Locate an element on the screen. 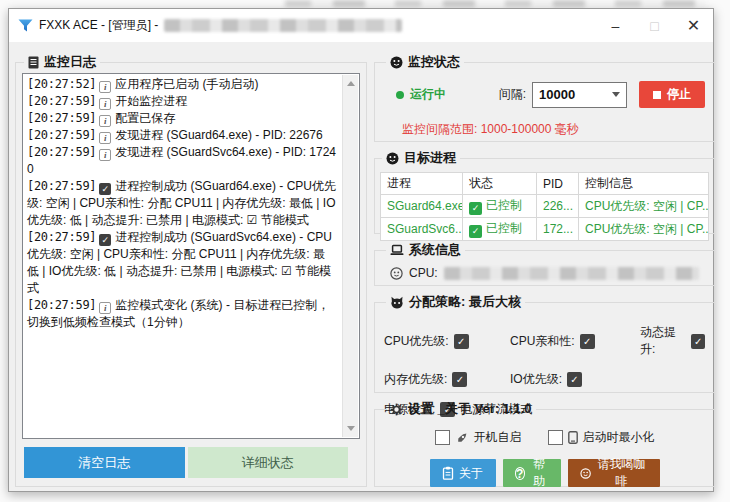 The width and height of the screenshot is (730, 502). log-entry: [20:27:59]监控模式变化 (系统) - 目标进程已控制，切换到低频检查模… is located at coordinates (182, 314).